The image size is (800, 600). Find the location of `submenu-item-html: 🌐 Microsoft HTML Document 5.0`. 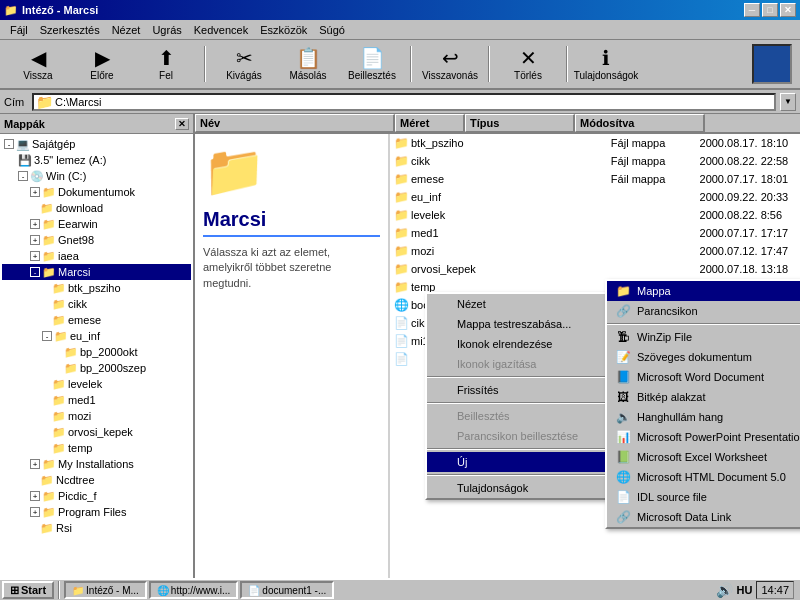

submenu-item-html: 🌐 Microsoft HTML Document 5.0 is located at coordinates (704, 477).